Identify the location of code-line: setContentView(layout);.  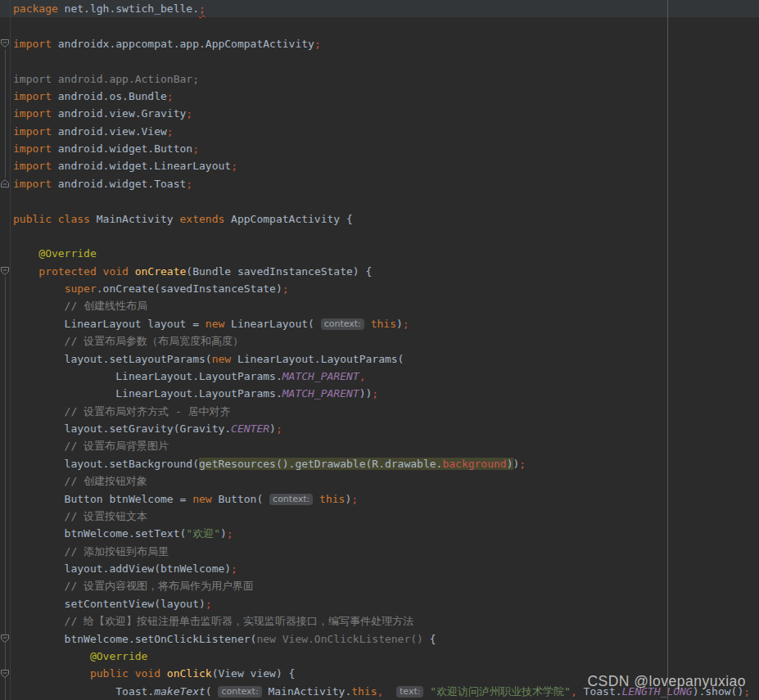
(380, 604).